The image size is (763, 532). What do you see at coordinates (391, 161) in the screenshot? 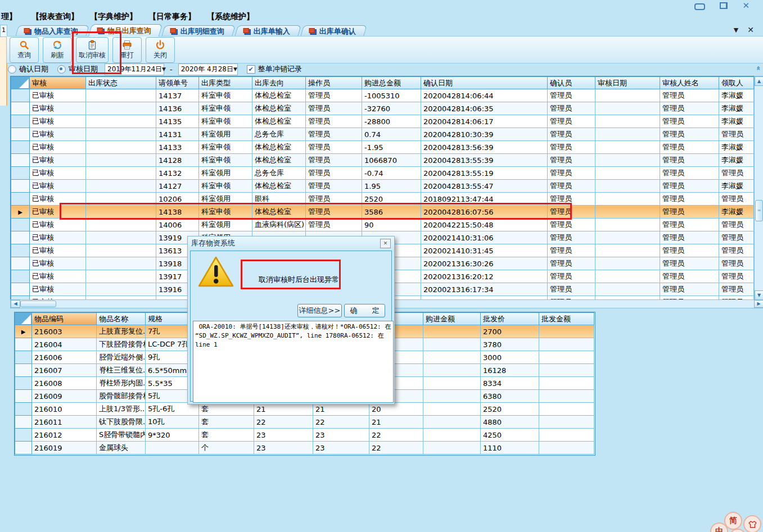
I see `cell: 1066870` at bounding box center [391, 161].